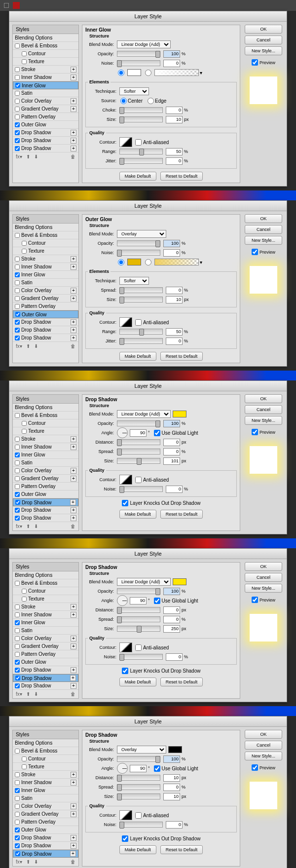  Describe the element at coordinates (263, 577) in the screenshot. I see `cancel-button: Cancel` at that location.